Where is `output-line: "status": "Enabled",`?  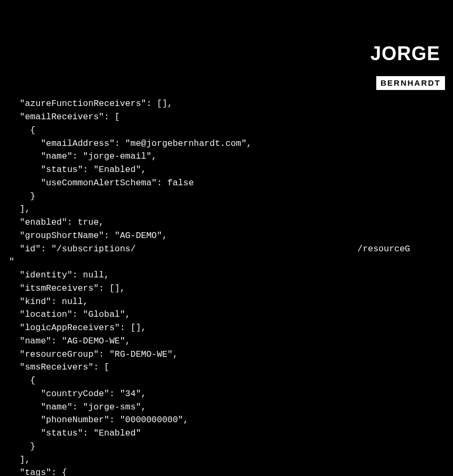
output-line: "status": "Enabled", is located at coordinates (78, 169).